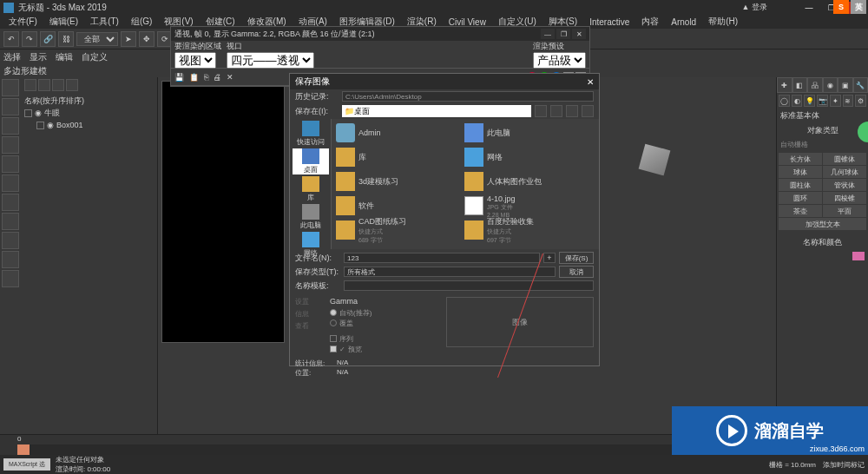  I want to click on util-tab: 🔧, so click(861, 85).